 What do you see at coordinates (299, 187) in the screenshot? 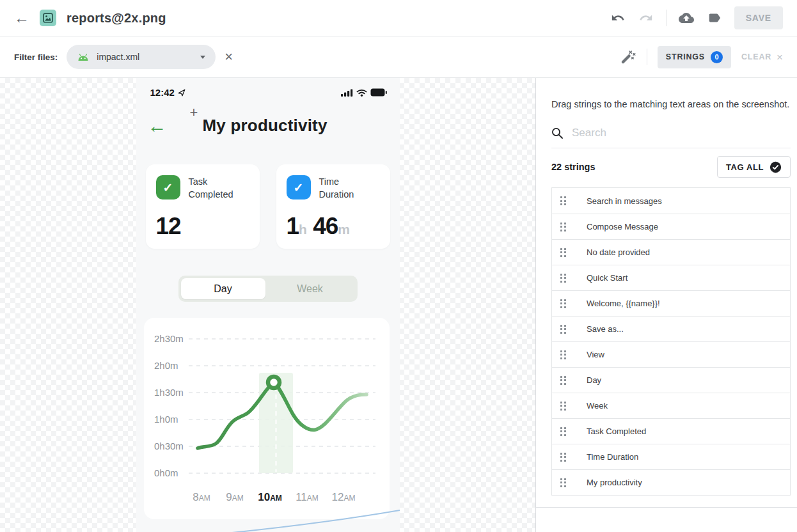
I see `check-icon-blue: ✓` at bounding box center [299, 187].